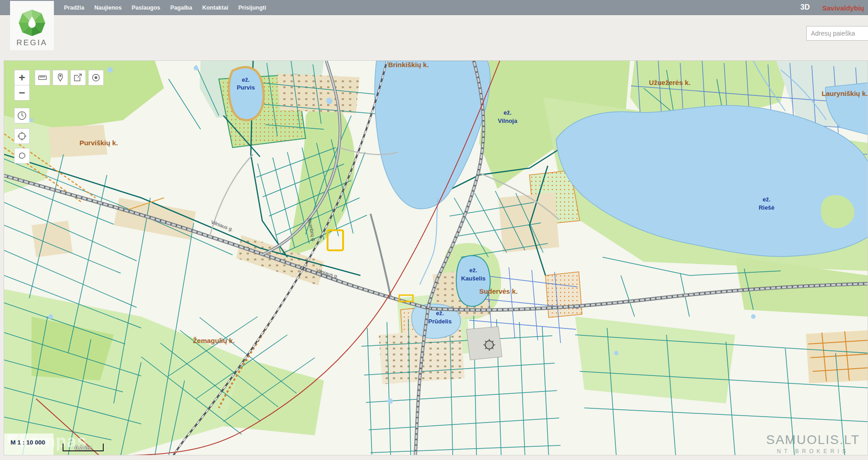 This screenshot has height=460, width=868. What do you see at coordinates (246, 88) in the screenshot?
I see `label-purvis: Purvis` at bounding box center [246, 88].